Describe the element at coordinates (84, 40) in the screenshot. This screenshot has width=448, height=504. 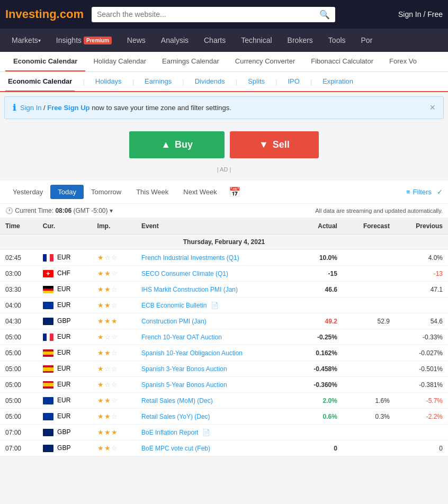
I see `nav-insights: Insights Premium` at that location.